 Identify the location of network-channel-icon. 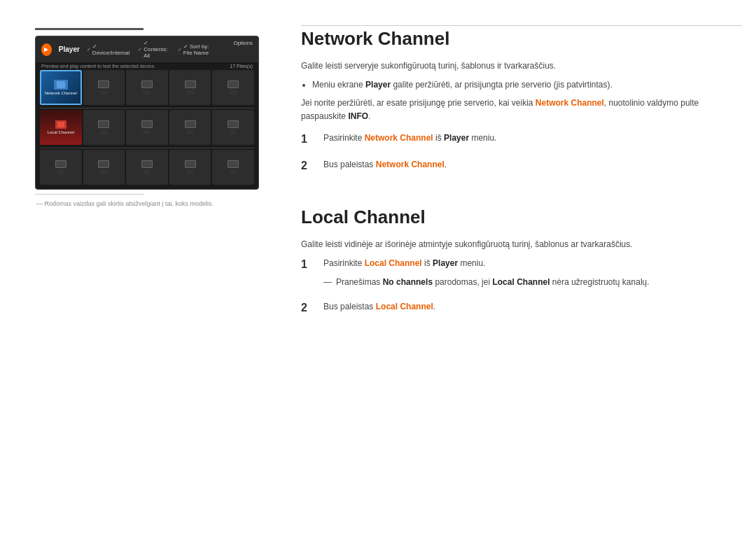
(61, 85).